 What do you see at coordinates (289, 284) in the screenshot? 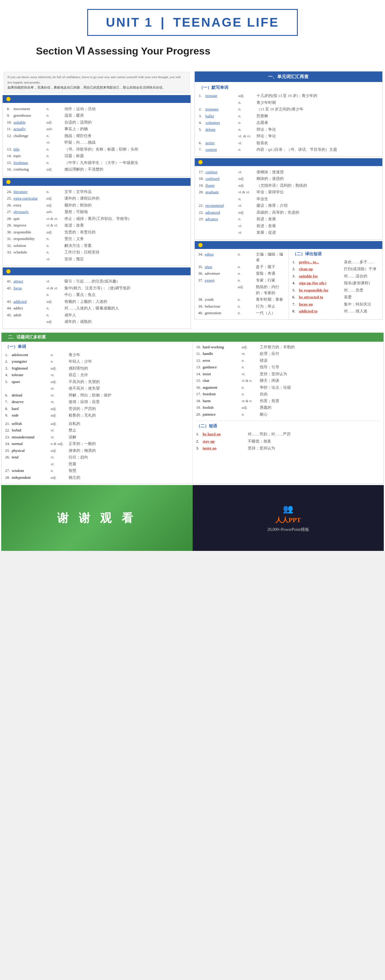
I see `vocab-phrase-split: 34. editor n. 主编；编辑；编者 35. plate n. 盘子；碟…` at bounding box center [289, 284].